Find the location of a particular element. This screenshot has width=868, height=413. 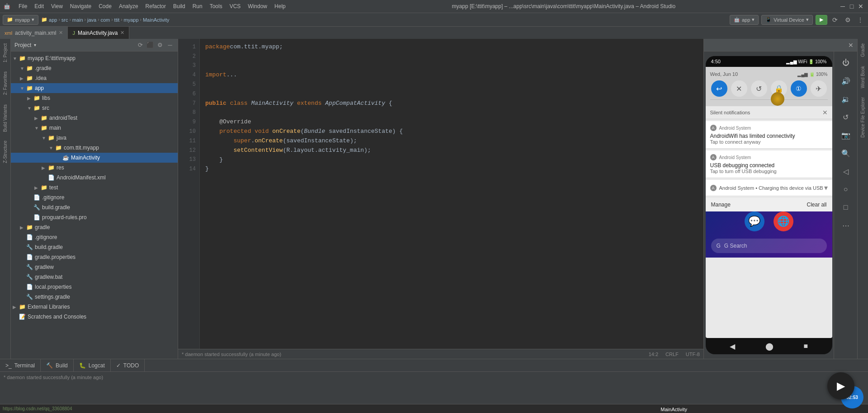

tab-todo: ✓ TODO is located at coordinates (127, 365).